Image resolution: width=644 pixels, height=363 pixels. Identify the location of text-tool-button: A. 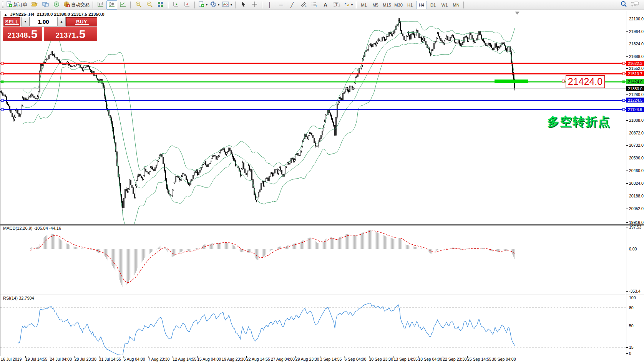
(325, 5).